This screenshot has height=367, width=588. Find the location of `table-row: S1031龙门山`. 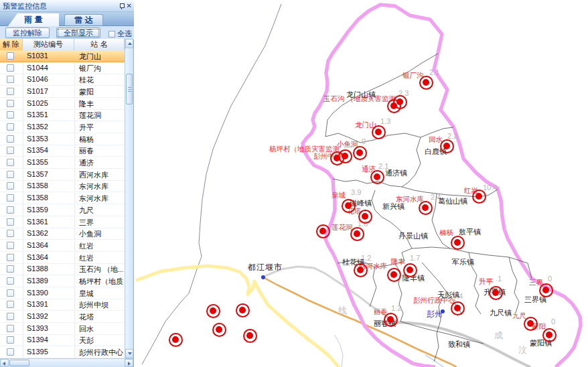

table-row: S1031龙门山 is located at coordinates (62, 56).